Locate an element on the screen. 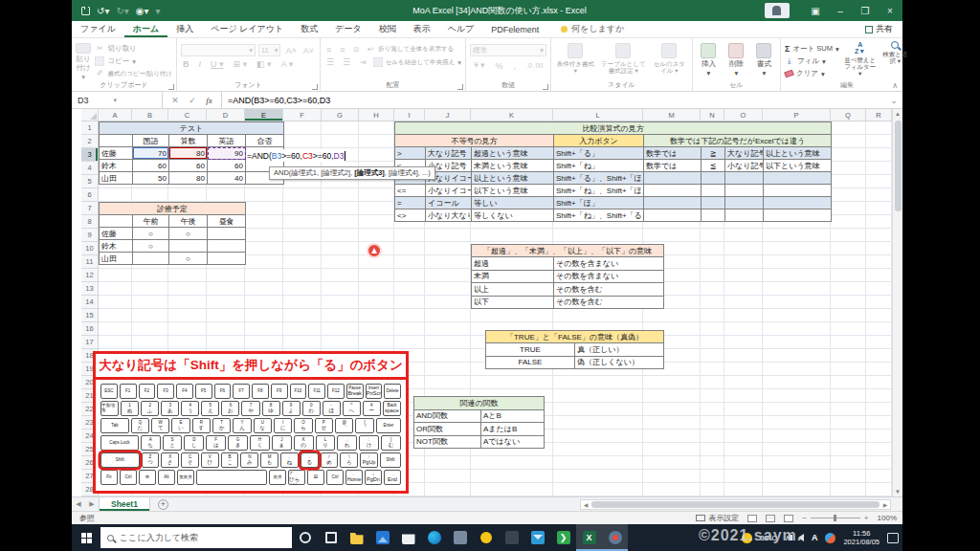 This screenshot has width=980, height=551. cell: 真（正しい） is located at coordinates (620, 350).